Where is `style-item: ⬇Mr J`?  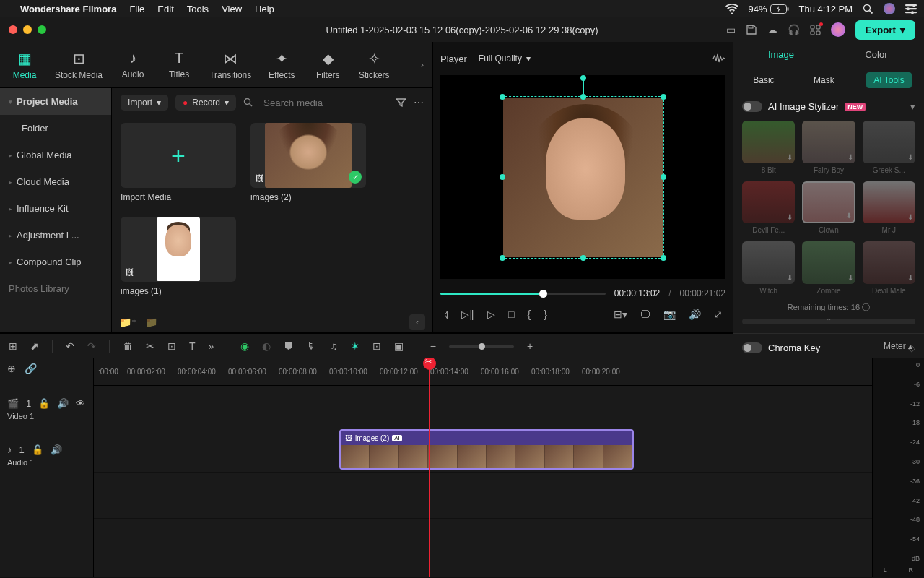 style-item: ⬇Mr J is located at coordinates (889, 208).